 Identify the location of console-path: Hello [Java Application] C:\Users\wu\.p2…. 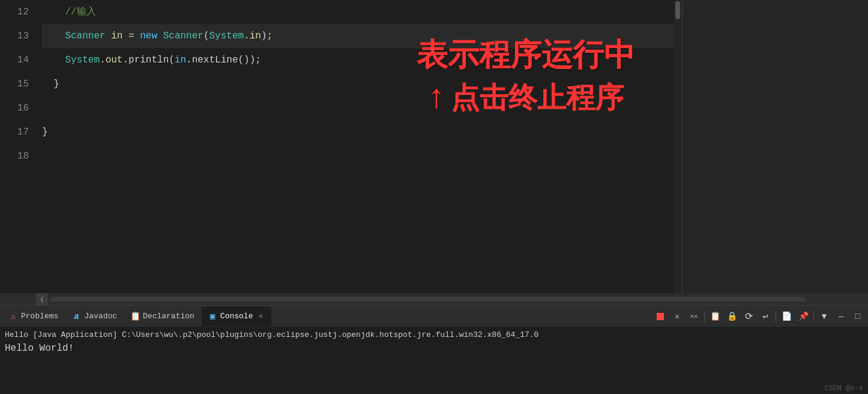
(434, 335).